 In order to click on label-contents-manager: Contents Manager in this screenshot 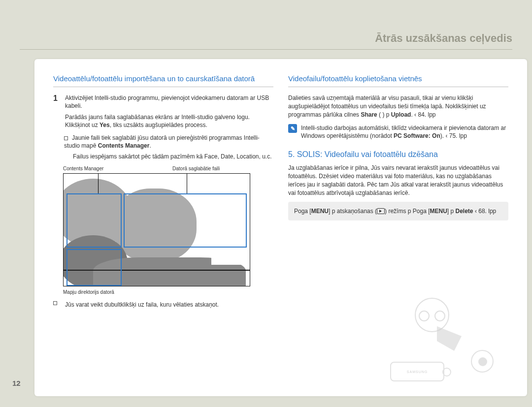, I will do `click(118, 168)`.